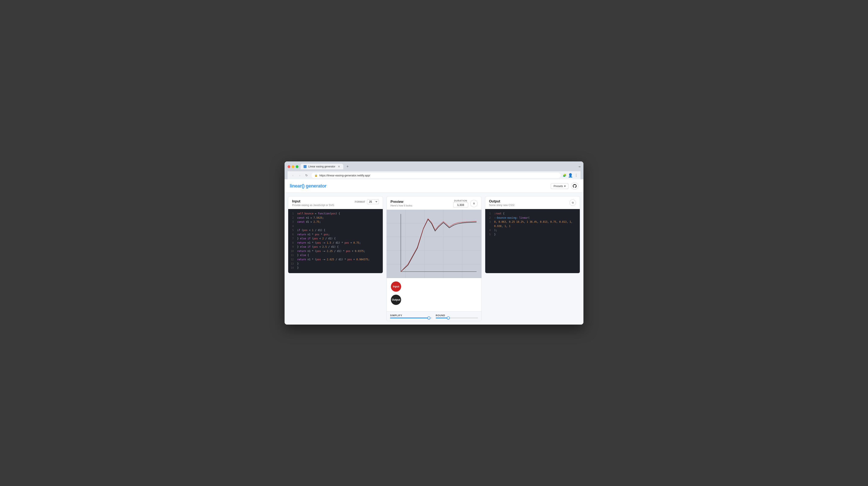  I want to click on code-line: 6 return n1 * pos * pos;, so click(336, 235).